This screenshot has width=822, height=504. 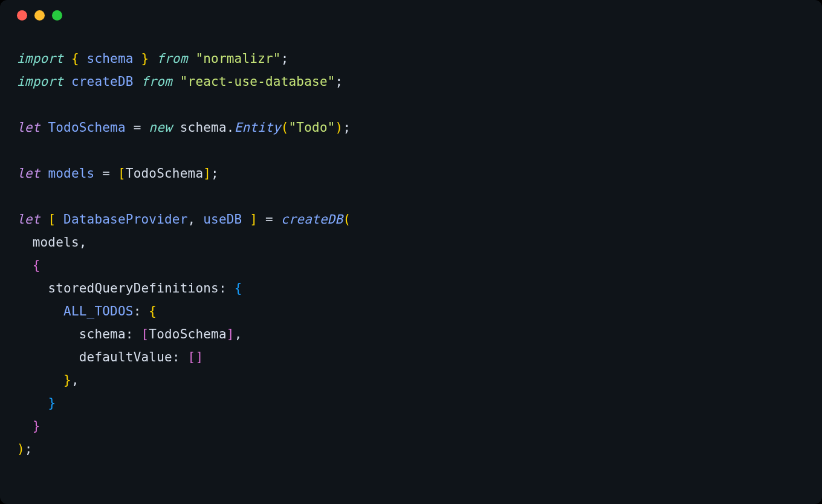 What do you see at coordinates (312, 219) in the screenshot?
I see `function-call-createDB: createDB` at bounding box center [312, 219].